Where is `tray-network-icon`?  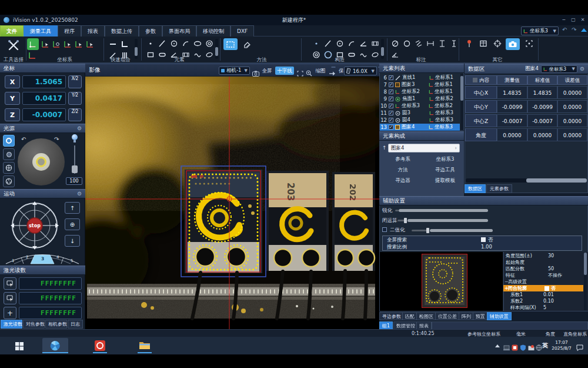 tray-network-icon is located at coordinates (539, 345).